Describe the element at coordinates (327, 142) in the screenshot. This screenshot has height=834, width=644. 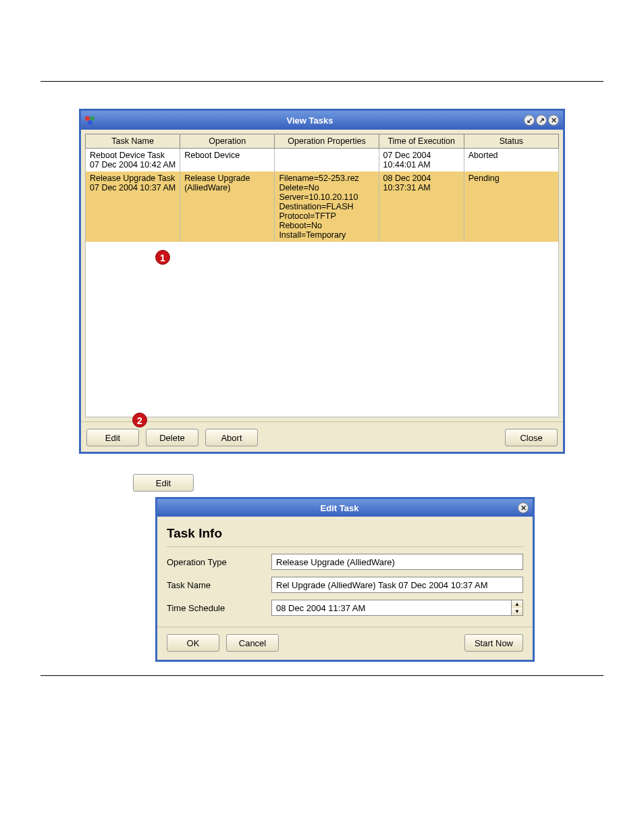
I see `col-props: Operation Properties` at that location.